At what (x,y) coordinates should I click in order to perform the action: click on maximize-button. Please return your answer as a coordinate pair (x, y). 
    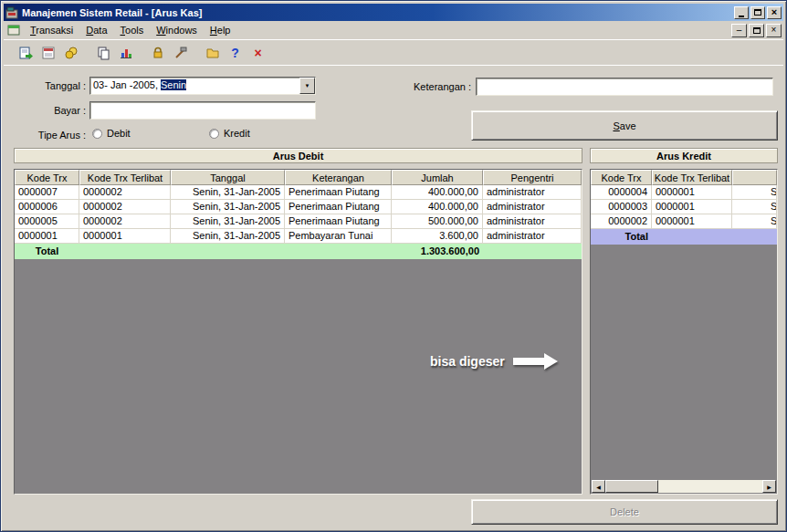
    Looking at the image, I should click on (758, 13).